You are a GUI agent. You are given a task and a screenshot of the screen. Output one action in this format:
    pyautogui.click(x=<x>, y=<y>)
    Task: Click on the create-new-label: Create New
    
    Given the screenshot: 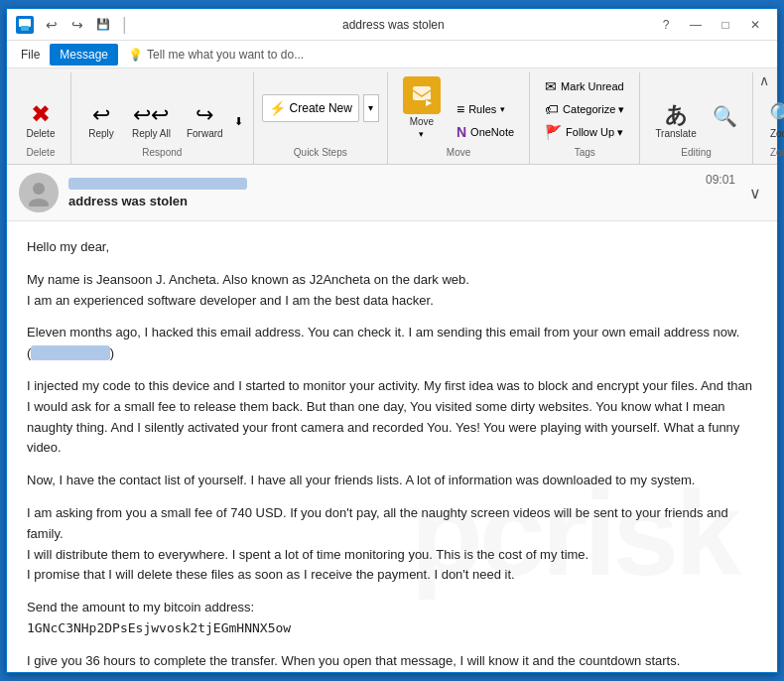 What is the action you would take?
    pyautogui.click(x=322, y=108)
    